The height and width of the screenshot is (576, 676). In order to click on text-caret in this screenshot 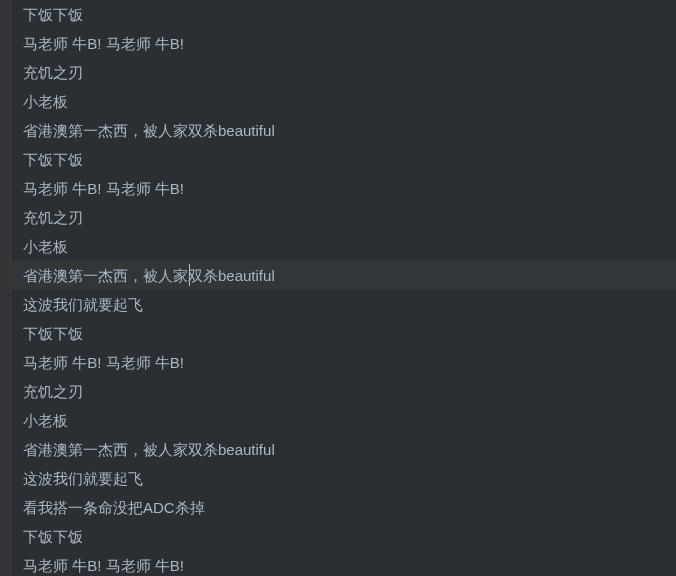, I will do `click(190, 275)`.